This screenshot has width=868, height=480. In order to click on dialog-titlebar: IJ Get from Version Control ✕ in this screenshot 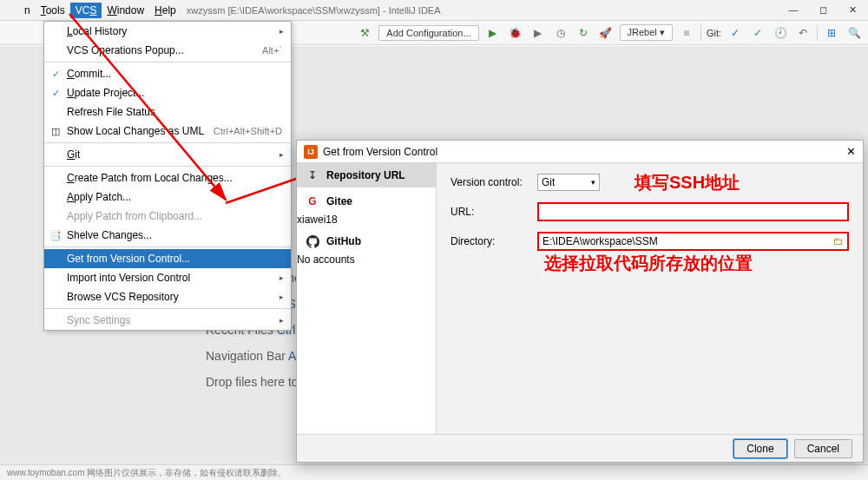, I will do `click(580, 152)`.